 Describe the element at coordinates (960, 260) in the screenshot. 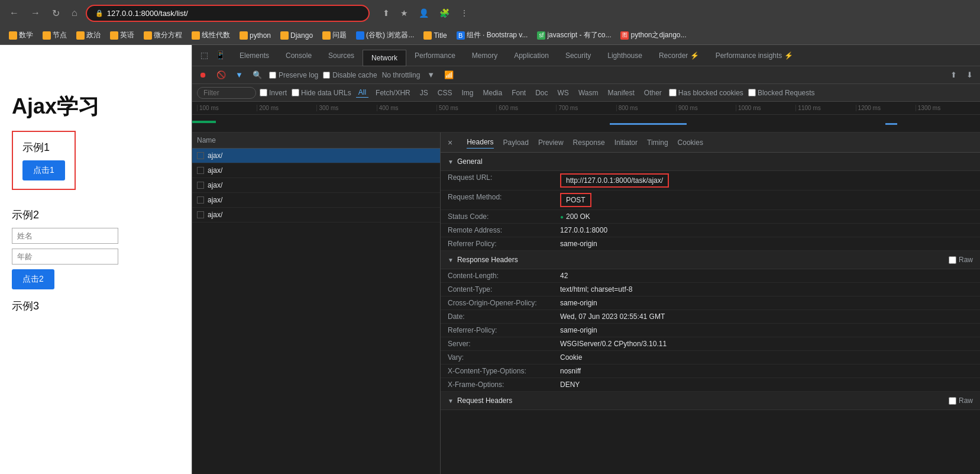

I see `response-raw-checkbox: Raw` at that location.